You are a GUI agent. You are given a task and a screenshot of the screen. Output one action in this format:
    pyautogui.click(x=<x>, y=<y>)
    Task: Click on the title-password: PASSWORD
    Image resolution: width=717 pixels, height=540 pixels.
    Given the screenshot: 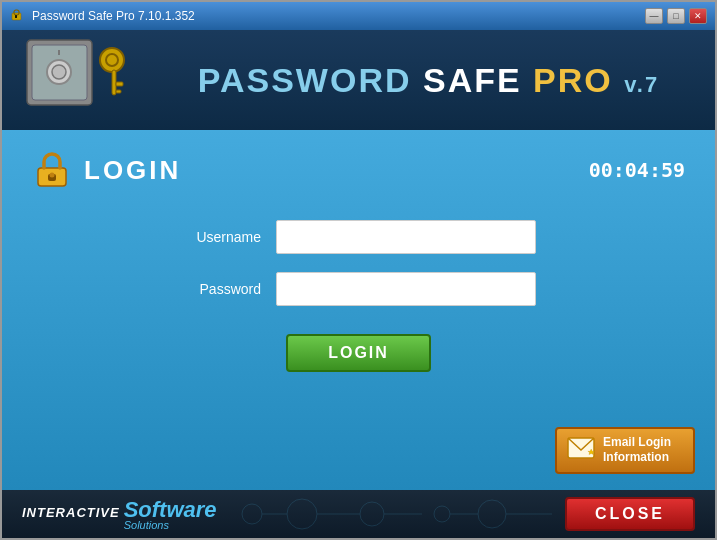 What is the action you would take?
    pyautogui.click(x=305, y=80)
    